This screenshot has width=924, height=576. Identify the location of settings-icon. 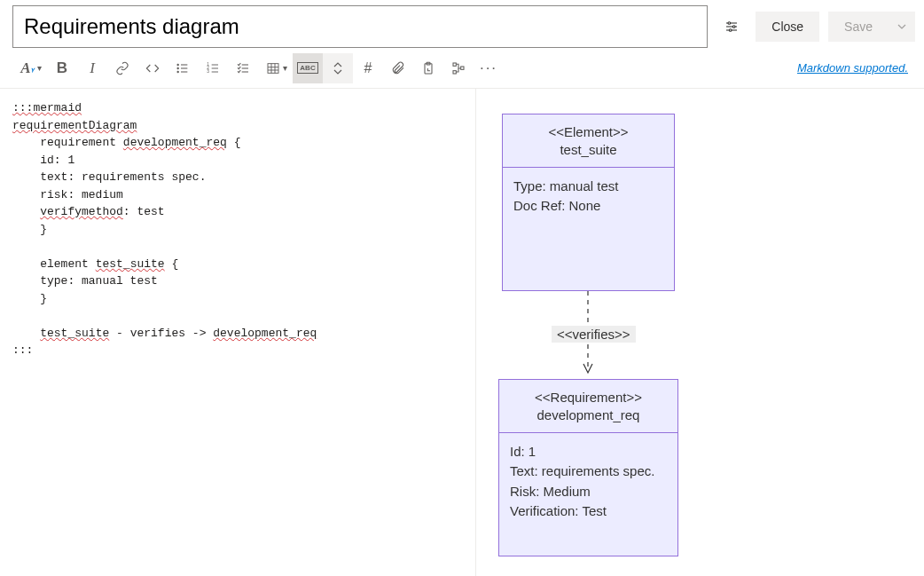
(732, 27).